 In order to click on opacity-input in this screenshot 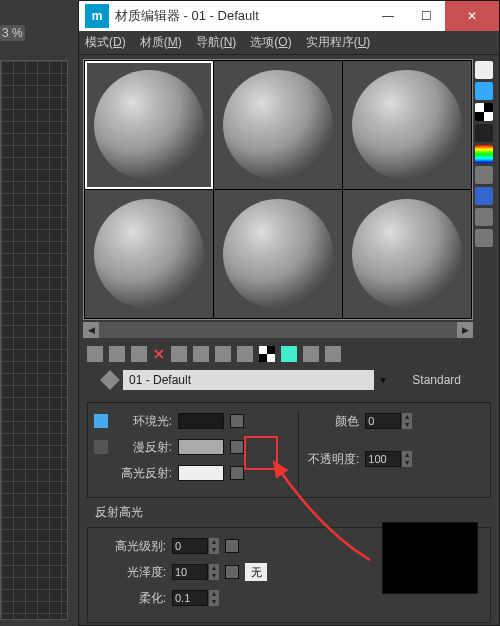, I will do `click(383, 459)`.